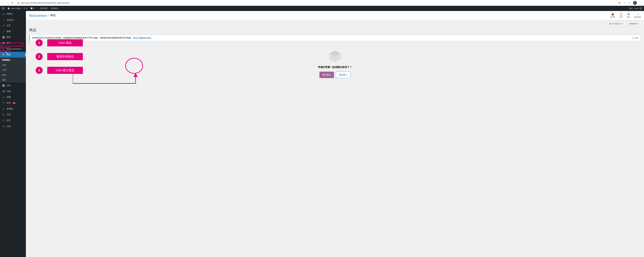  What do you see at coordinates (143, 38) in the screenshot?
I see `notice-link: 需深入瞭解請按這裡。` at bounding box center [143, 38].